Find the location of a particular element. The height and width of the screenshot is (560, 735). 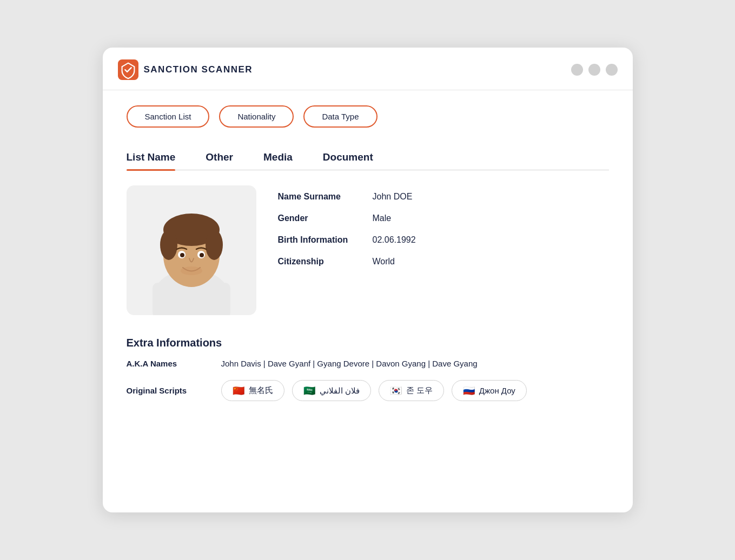

birth-value: 02.06.1992 is located at coordinates (394, 240).